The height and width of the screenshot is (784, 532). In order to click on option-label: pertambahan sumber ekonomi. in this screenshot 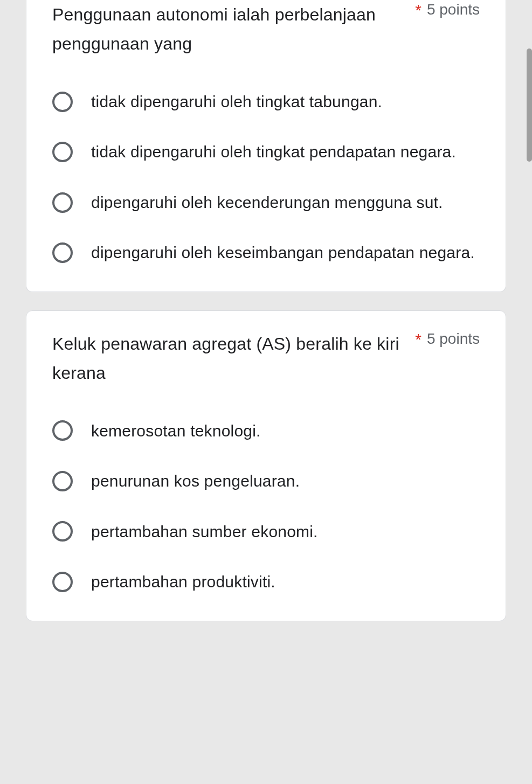, I will do `click(205, 532)`.